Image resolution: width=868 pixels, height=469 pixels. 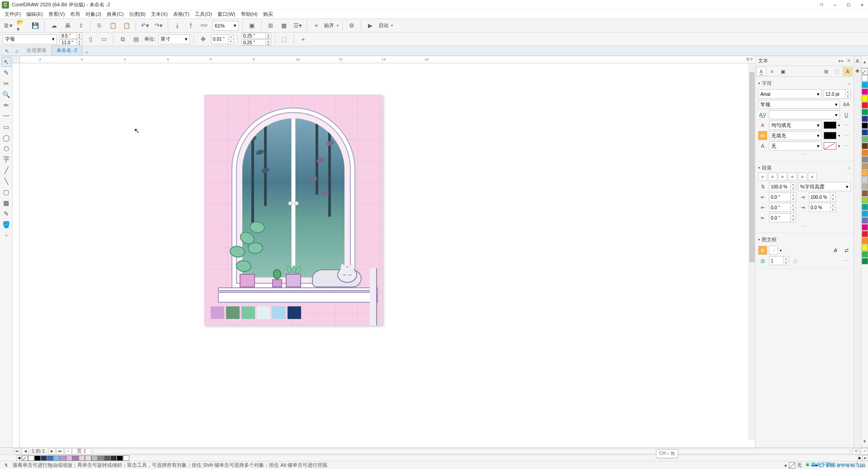 I want to click on new-button: 🗎▾, so click(x=8, y=26).